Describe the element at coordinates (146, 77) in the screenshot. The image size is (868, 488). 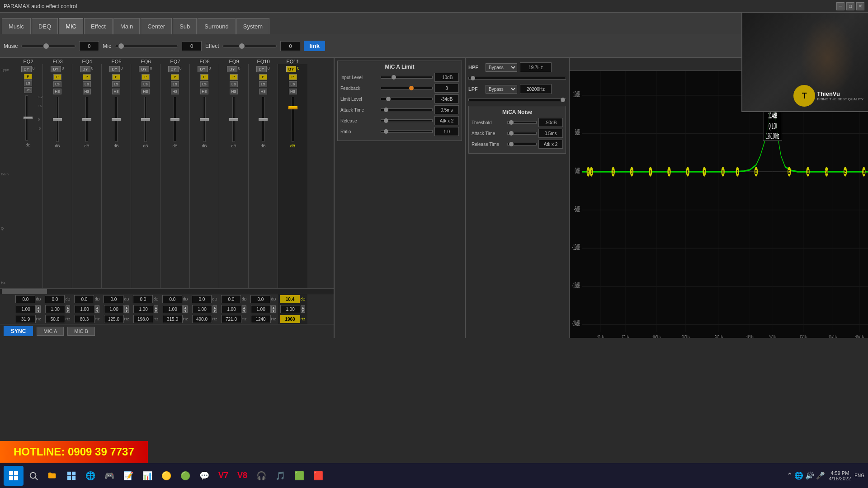
I see `eq6-p-button: P` at that location.